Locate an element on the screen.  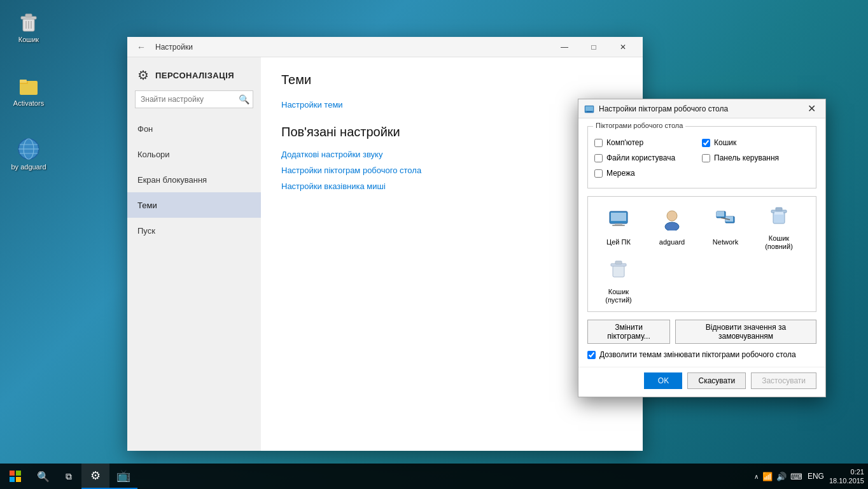
icon-cell-this-pc: Цей ПК is located at coordinates (619, 227).